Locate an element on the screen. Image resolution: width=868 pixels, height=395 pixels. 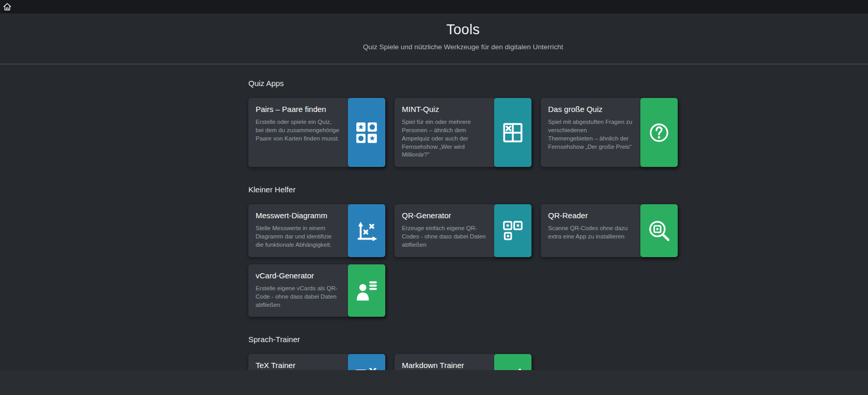
qr-scan-icon is located at coordinates (659, 231).